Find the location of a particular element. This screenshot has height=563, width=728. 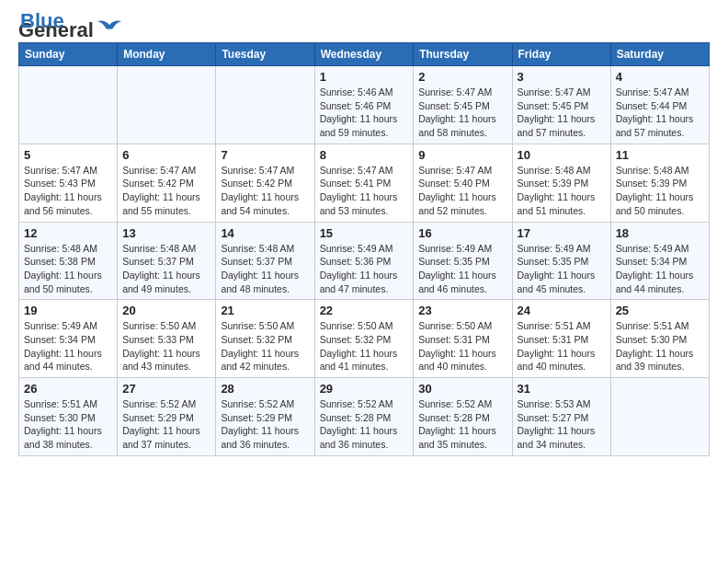

calendar-header-monday: Monday is located at coordinates (167, 55).